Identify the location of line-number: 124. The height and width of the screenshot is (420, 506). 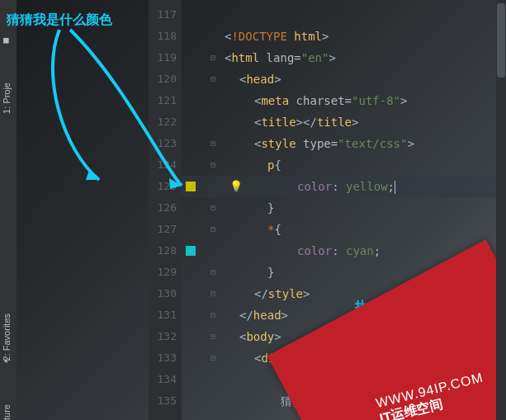
(164, 165).